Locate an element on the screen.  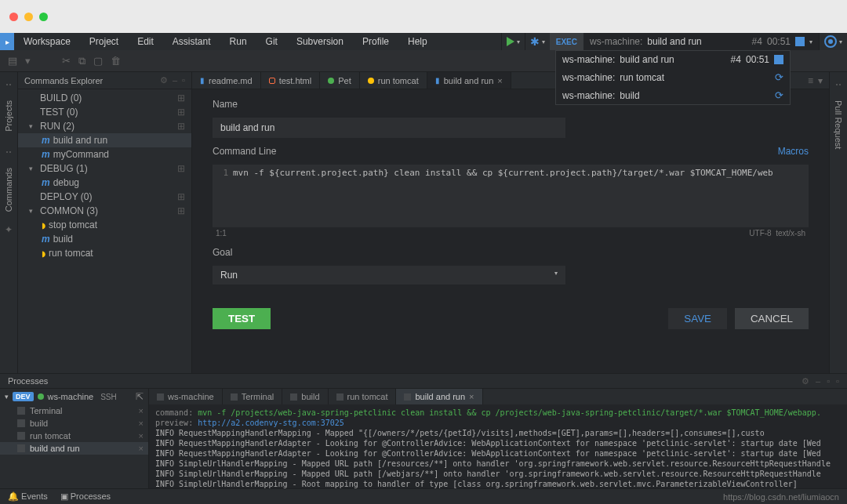
menu-item: Workspace is located at coordinates (47, 42).